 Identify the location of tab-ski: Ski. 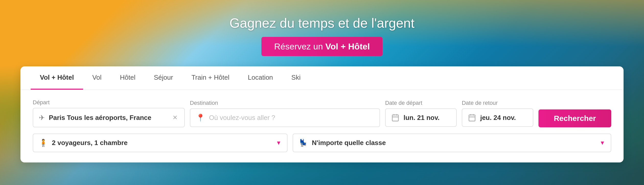
(296, 78).